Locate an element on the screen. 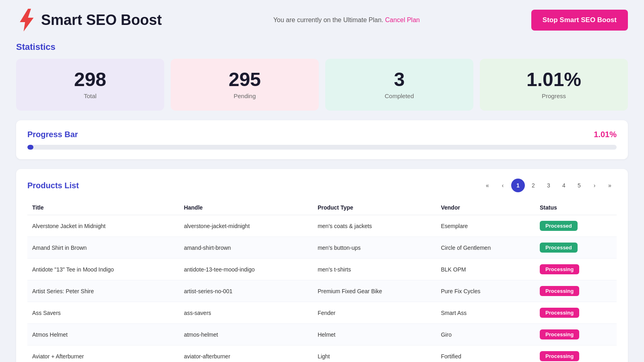  table-row: Alverstone Jacket in Midnightalverstone-… is located at coordinates (322, 226).